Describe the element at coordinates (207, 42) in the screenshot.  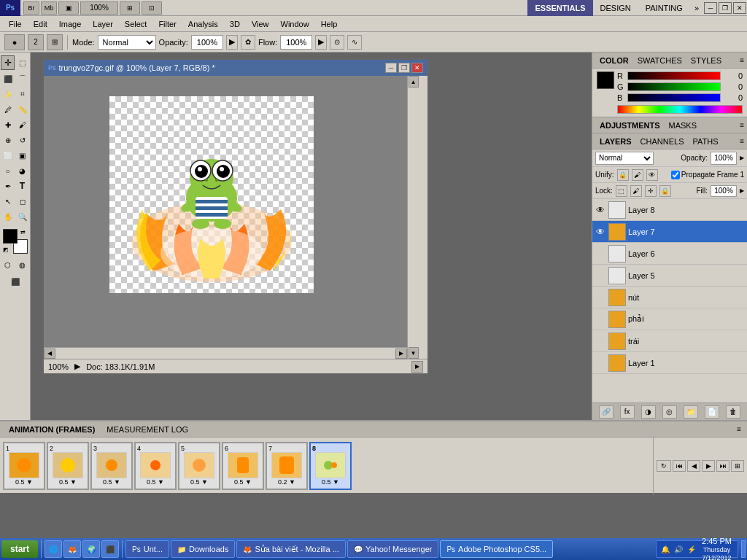
I see `opacity-input: 100%` at that location.